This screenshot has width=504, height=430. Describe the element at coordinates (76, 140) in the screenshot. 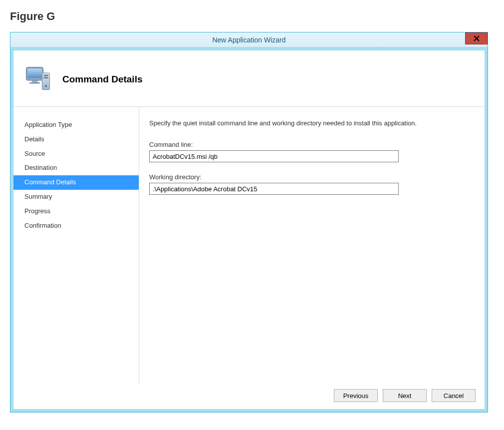

I see `sidebar-item-details: Details` at that location.